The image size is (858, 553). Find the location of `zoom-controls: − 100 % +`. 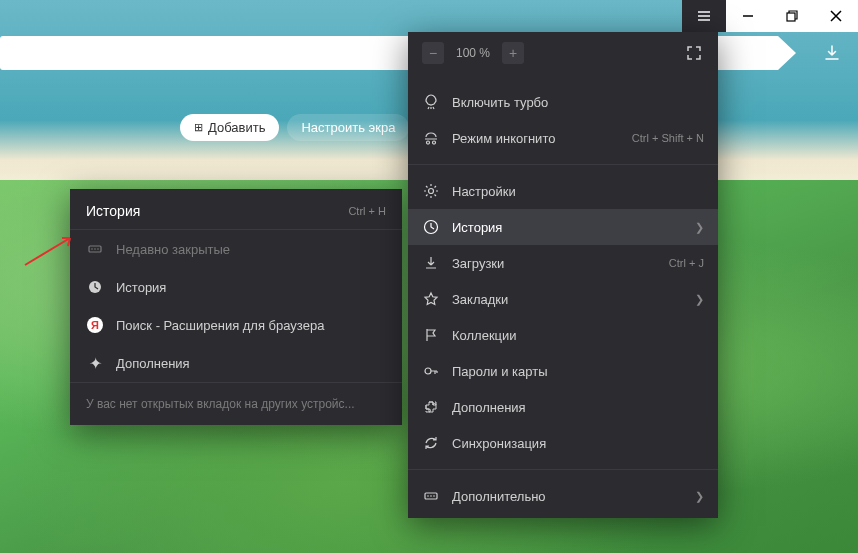

zoom-controls: − 100 % + is located at coordinates (473, 53).